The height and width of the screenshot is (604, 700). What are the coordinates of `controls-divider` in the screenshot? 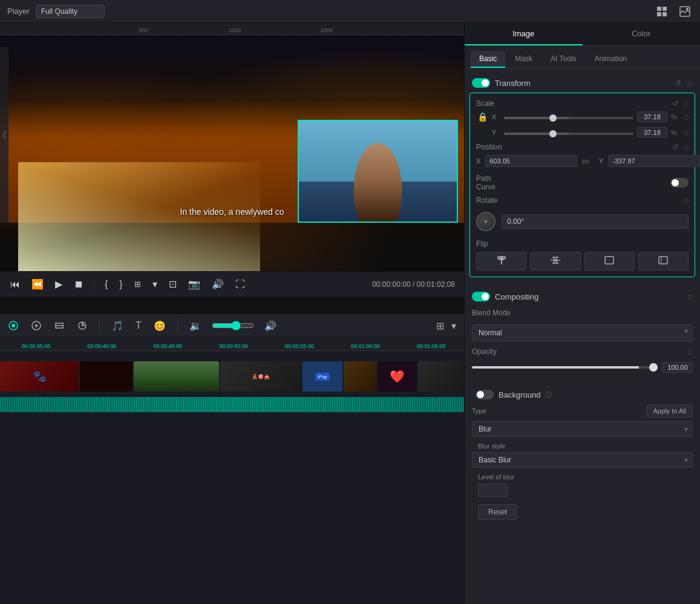 It's located at (94, 284).